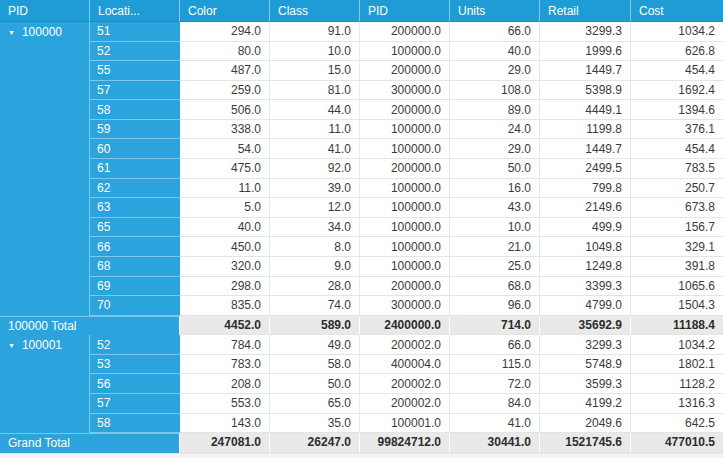 This screenshot has height=458, width=723. I want to click on location-row-header: 53, so click(135, 365).